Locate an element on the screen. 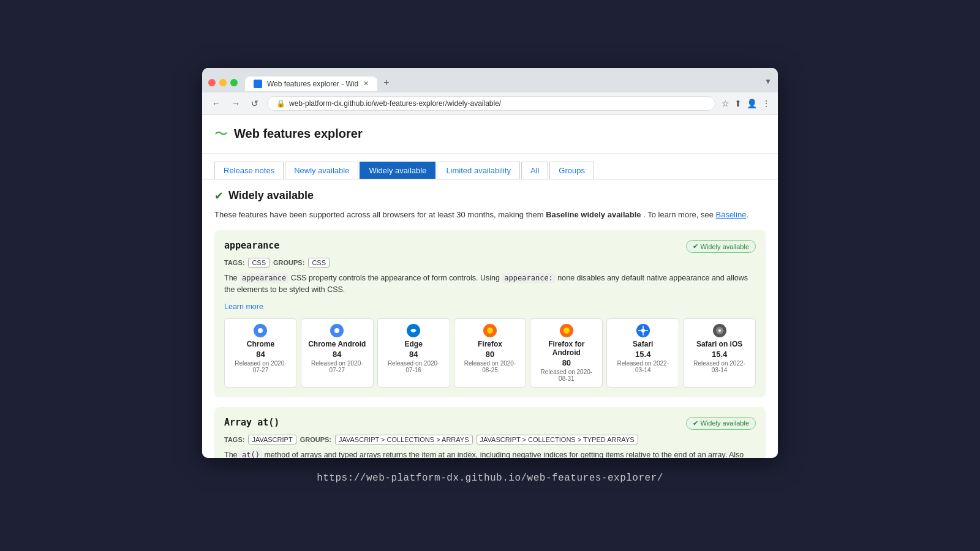  safari-ios-version: 15.4 is located at coordinates (719, 354).